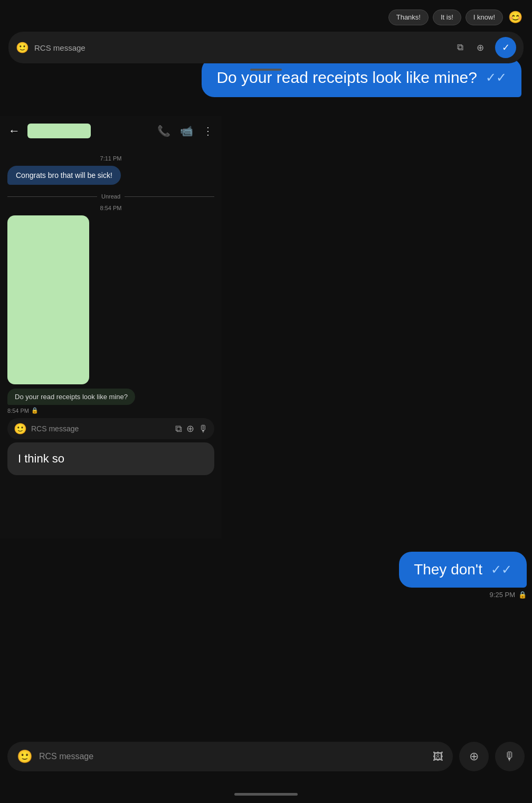  Describe the element at coordinates (510, 757) in the screenshot. I see `mic-icon-bottom: 🎙` at that location.